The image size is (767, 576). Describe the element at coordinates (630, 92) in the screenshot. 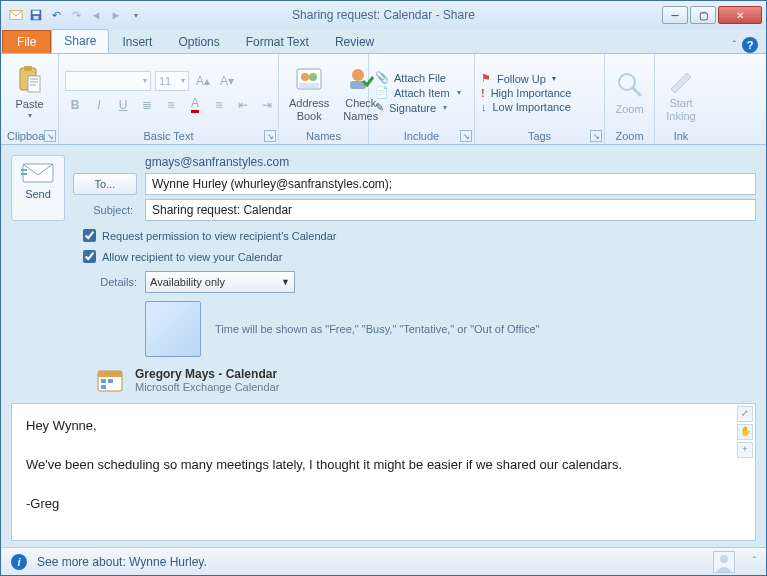

I see `zoom-button: Zoom` at that location.